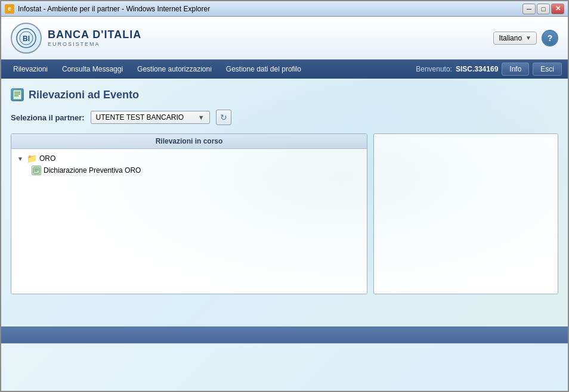 This screenshot has height=392, width=569. What do you see at coordinates (189, 158) in the screenshot?
I see `tree-root-item: ▼ 📁 ORO` at bounding box center [189, 158].